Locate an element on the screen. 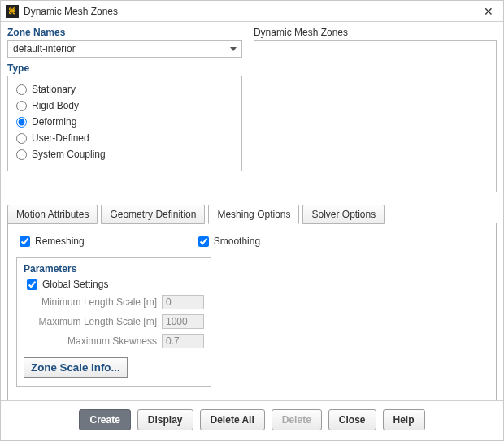  radio-deforming-input is located at coordinates (21, 122).